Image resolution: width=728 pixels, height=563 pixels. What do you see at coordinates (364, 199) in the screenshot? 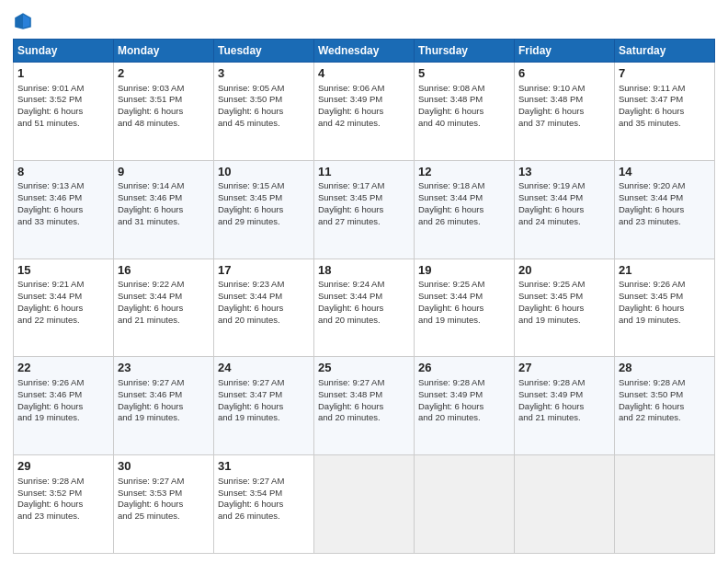
I see `day-info: Sunset: 3:45 PM` at bounding box center [364, 199].